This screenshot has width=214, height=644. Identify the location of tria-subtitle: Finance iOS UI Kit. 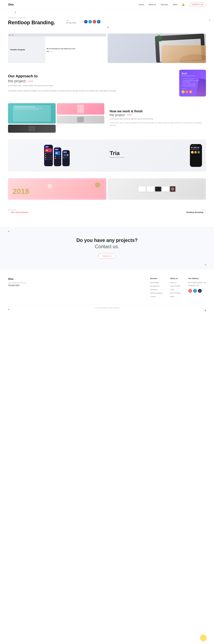
(117, 158).